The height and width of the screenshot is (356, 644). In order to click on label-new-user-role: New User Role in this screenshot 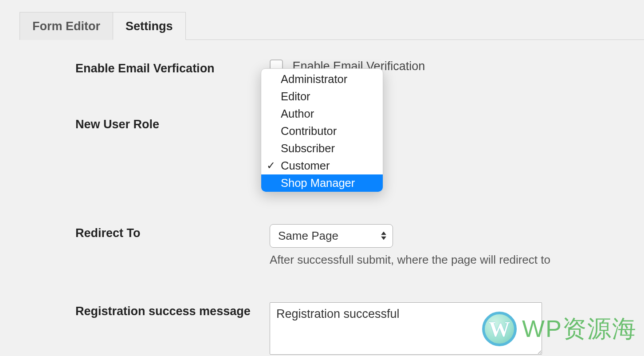, I will do `click(173, 124)`.